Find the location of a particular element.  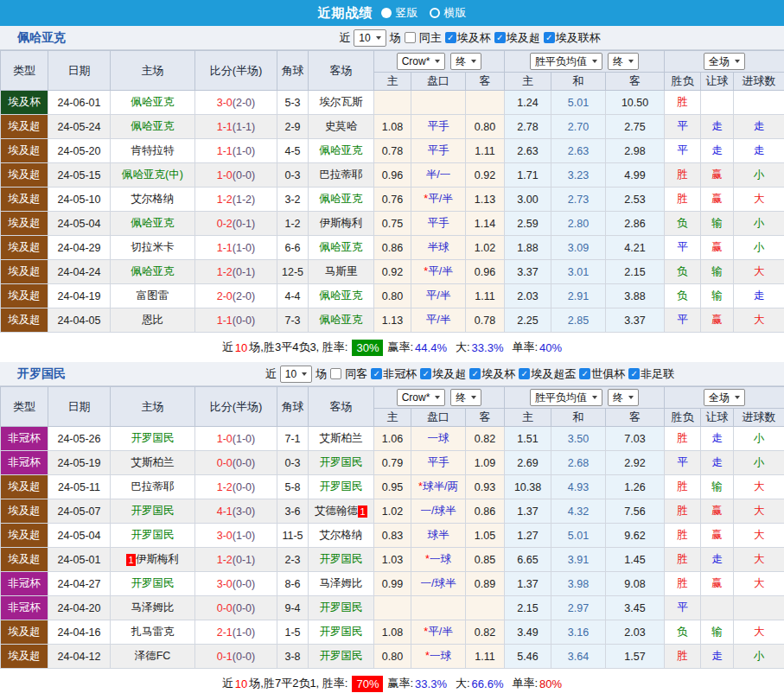

match-row: 埃及超24-05-04开罗国民3-0(1-0)11-5艾尔格纳0.83球半1.0… is located at coordinates (392, 536).